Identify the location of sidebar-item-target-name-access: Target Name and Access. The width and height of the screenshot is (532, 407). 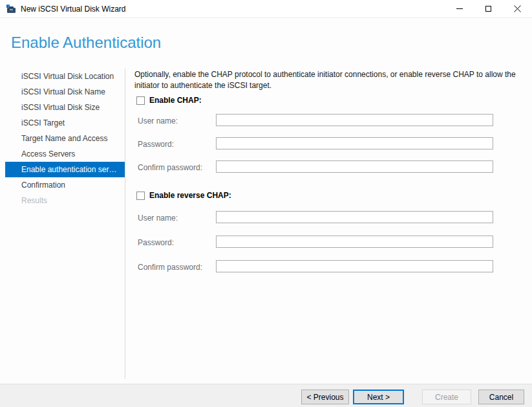
(65, 138).